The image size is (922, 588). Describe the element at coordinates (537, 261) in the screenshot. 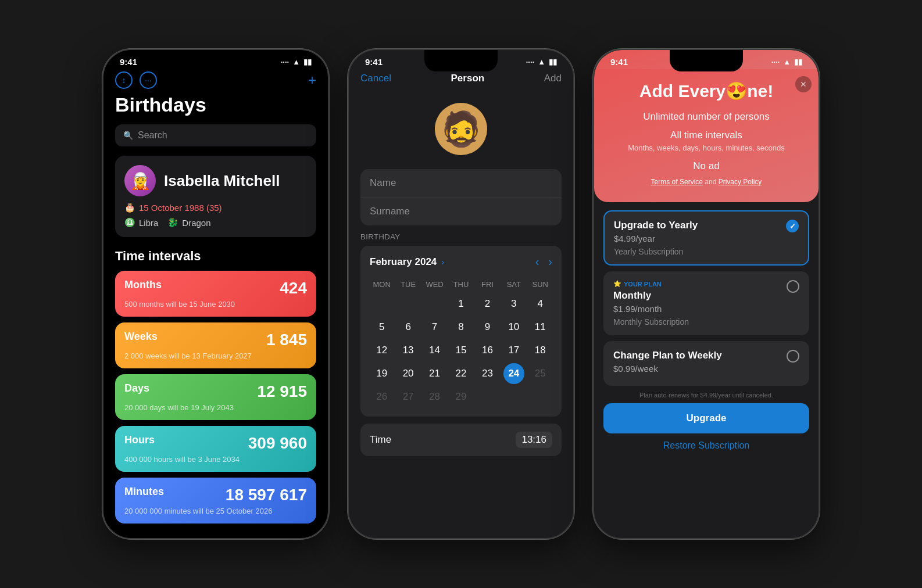

I see `prev-month-button: ‹` at that location.